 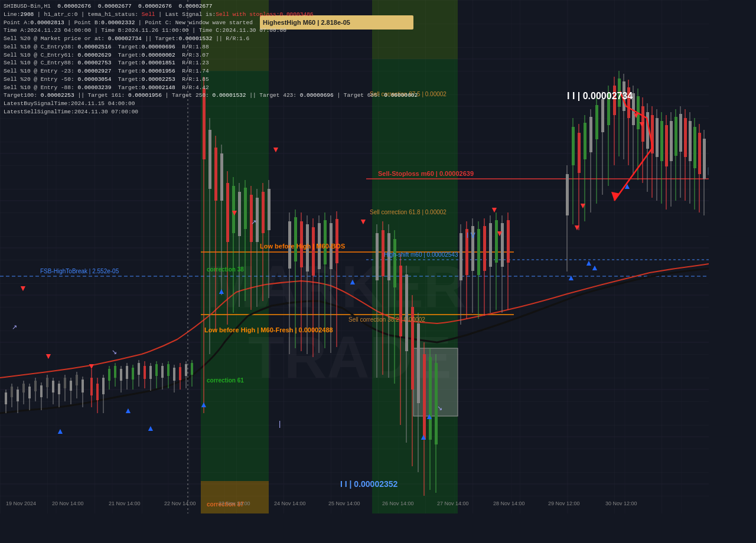 What do you see at coordinates (408, 94) in the screenshot?
I see `svg-text: Sell correction 87.5 | 0.00002` at bounding box center [408, 94].